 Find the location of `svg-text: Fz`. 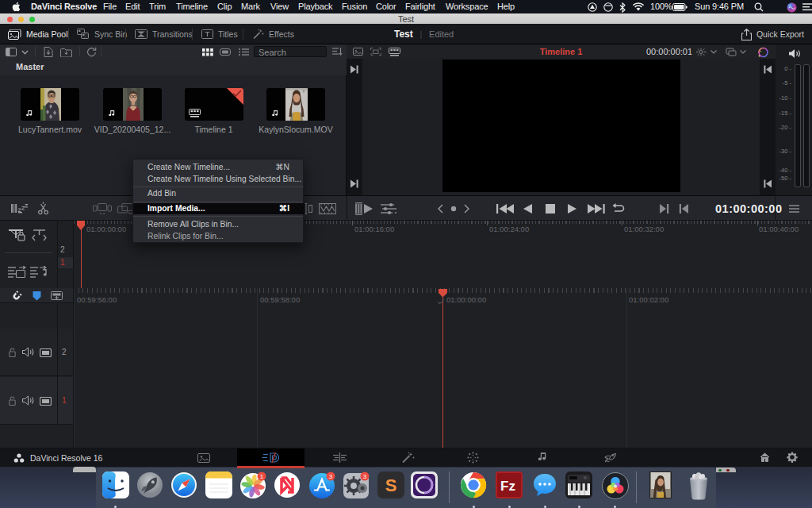

svg-text: Fz is located at coordinates (508, 486).